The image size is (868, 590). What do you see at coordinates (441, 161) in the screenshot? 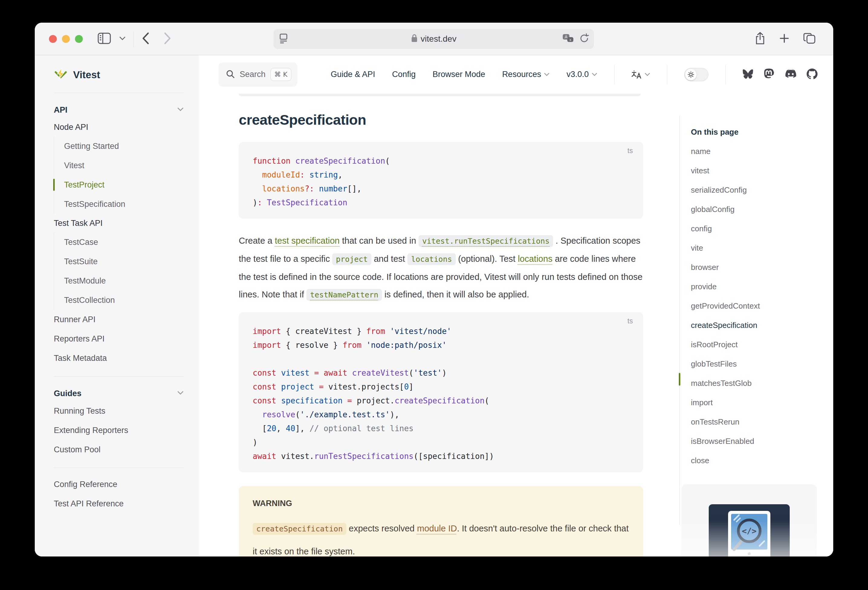
I see `code-line: function createSpecification(` at bounding box center [441, 161].